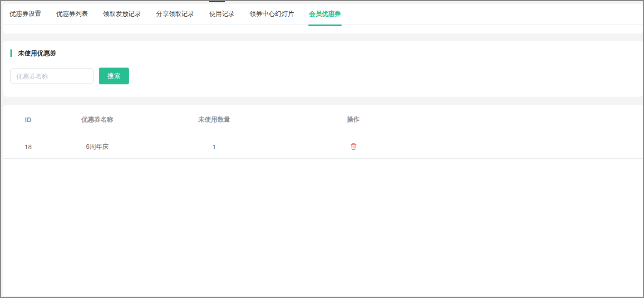 This screenshot has width=644, height=298. Describe the element at coordinates (222, 15) in the screenshot. I see `tab-usage-records: 使用记录` at that location.